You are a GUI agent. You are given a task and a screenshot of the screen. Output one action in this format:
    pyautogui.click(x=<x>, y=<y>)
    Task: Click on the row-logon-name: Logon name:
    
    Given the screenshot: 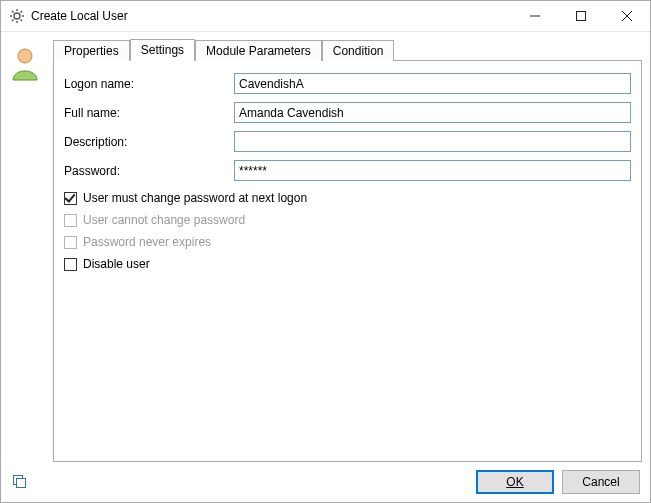 What is the action you would take?
    pyautogui.click(x=348, y=84)
    